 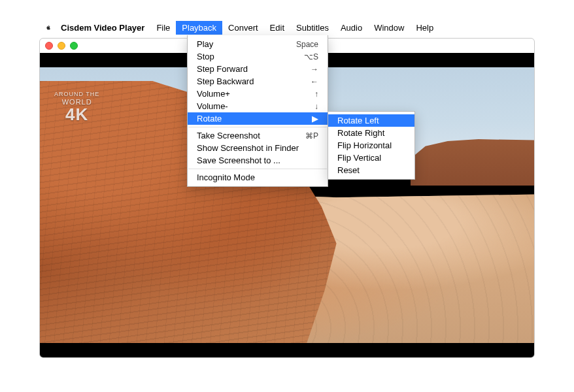 I want to click on menu-shortcut: ⌘P, so click(x=306, y=136).